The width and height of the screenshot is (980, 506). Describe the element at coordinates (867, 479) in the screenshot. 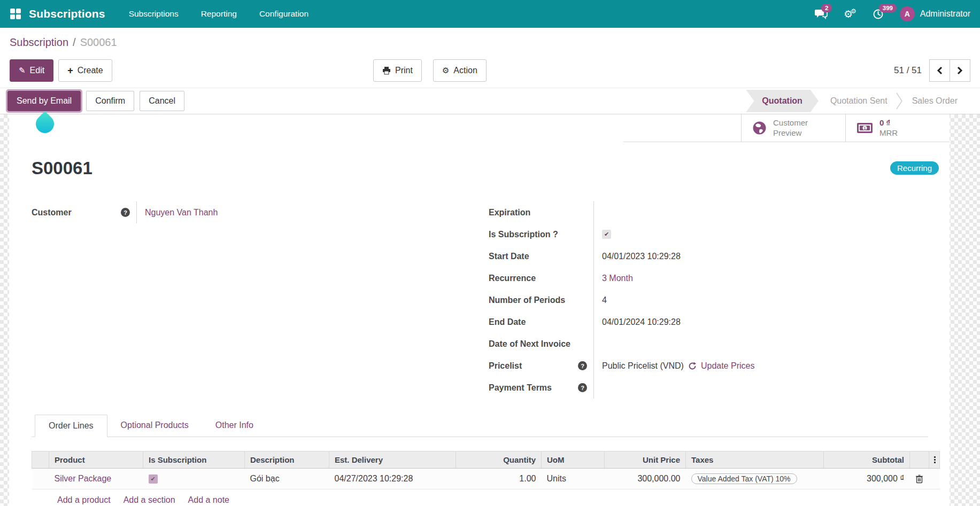

I see `subtotal-cell: 300,000 ₫` at that location.